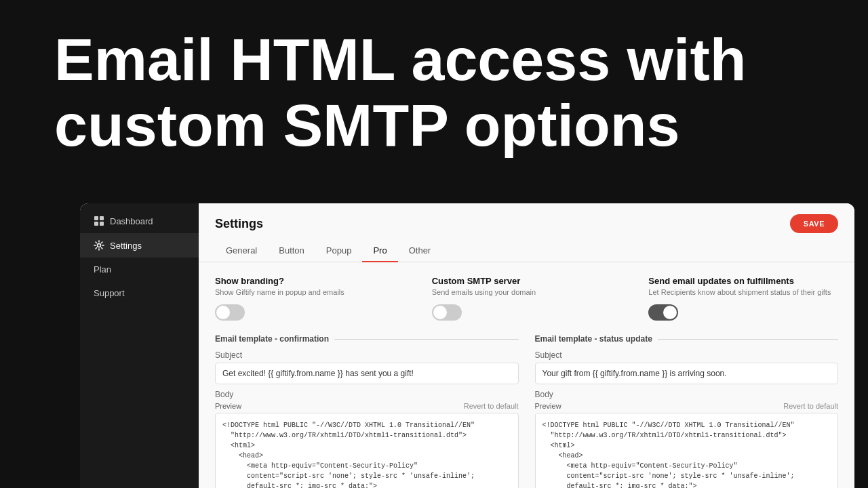 The height and width of the screenshot is (488, 868). I want to click on grid-icon, so click(99, 221).